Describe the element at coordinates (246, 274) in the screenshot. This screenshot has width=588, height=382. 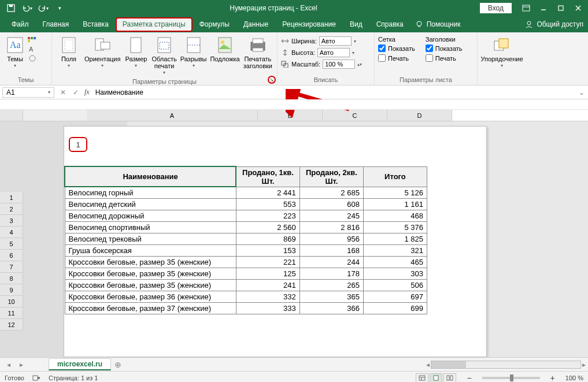
I see `table-row: Кроссовки беговые, размер 35 (женские)12…` at that location.